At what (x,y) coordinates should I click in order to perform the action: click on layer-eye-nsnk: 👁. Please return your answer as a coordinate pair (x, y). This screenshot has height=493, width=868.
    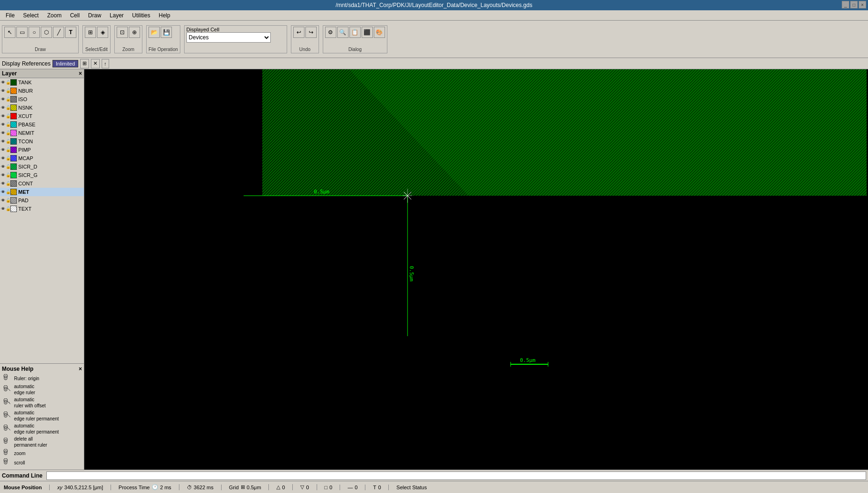
    Looking at the image, I should click on (3, 108).